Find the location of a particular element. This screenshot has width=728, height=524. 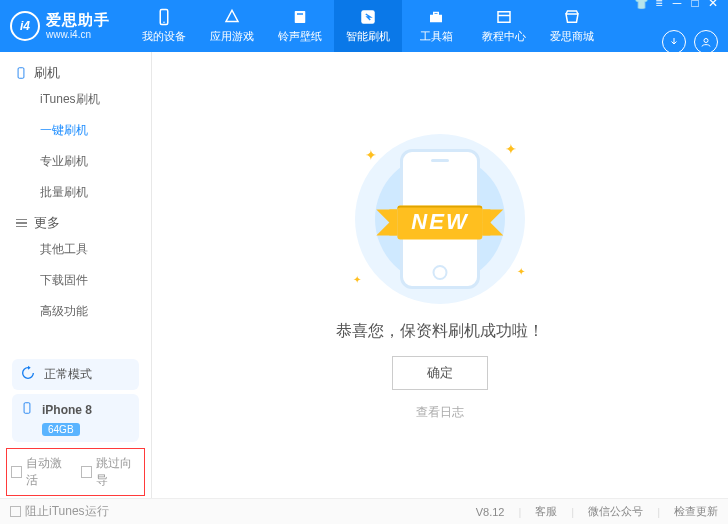

view-log-link: 查看日志 is located at coordinates (440, 412).